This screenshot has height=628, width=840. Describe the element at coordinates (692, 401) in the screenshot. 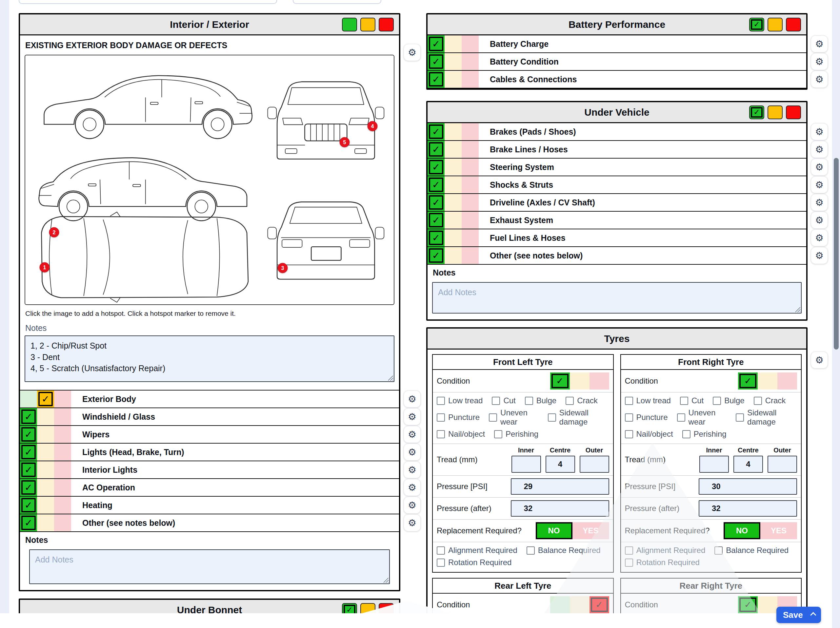

I see `defect-checkbox: Cut` at that location.